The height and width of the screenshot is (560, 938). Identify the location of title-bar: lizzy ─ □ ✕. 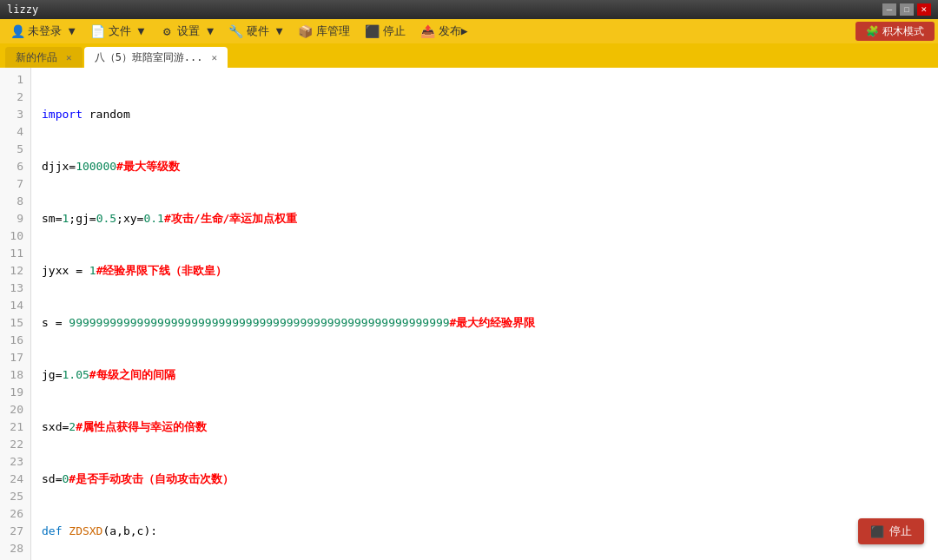
(469, 10).